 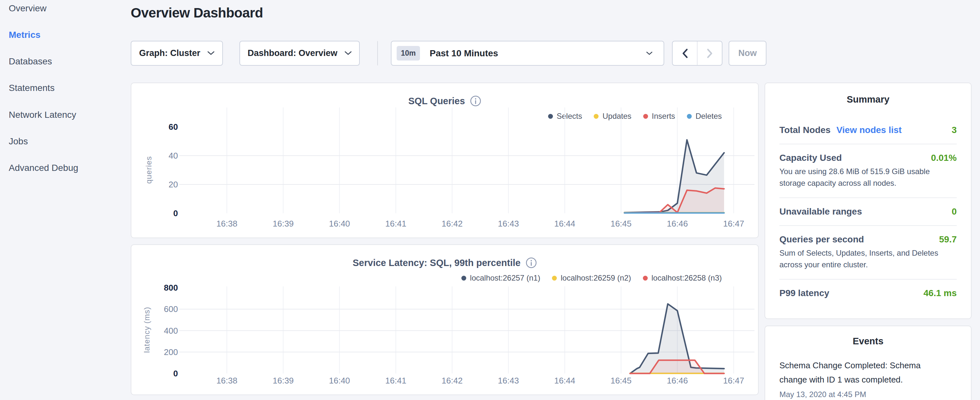 What do you see at coordinates (445, 263) in the screenshot?
I see `service-latency-chart-header: Service Latency: SQL, 99th percentile` at bounding box center [445, 263].